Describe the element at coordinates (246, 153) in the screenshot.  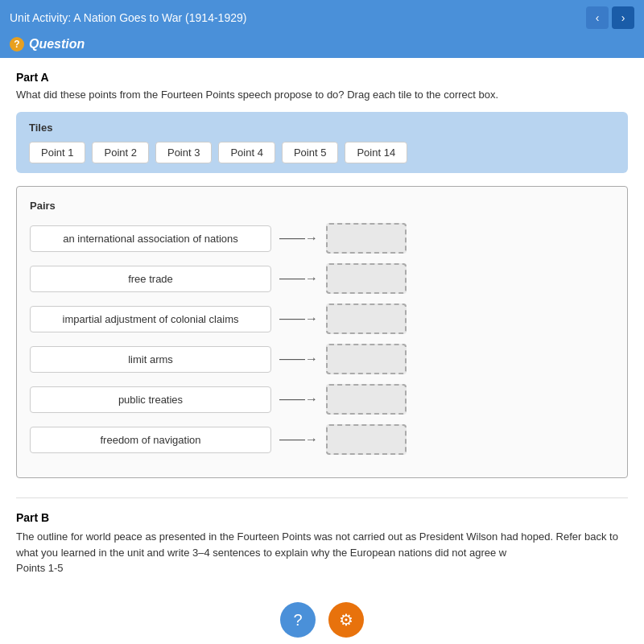
I see `tile-point4: Point 4` at that location.